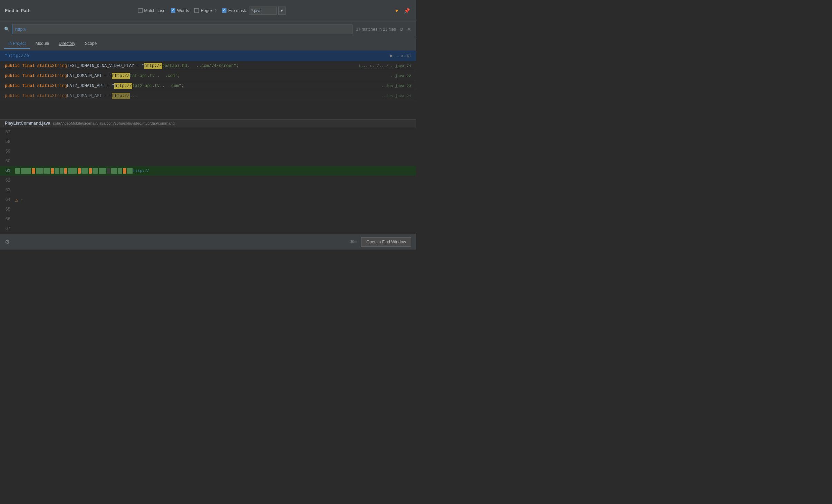 This screenshot has width=832, height=504. I want to click on warning-icon: ⚠, so click(17, 200).